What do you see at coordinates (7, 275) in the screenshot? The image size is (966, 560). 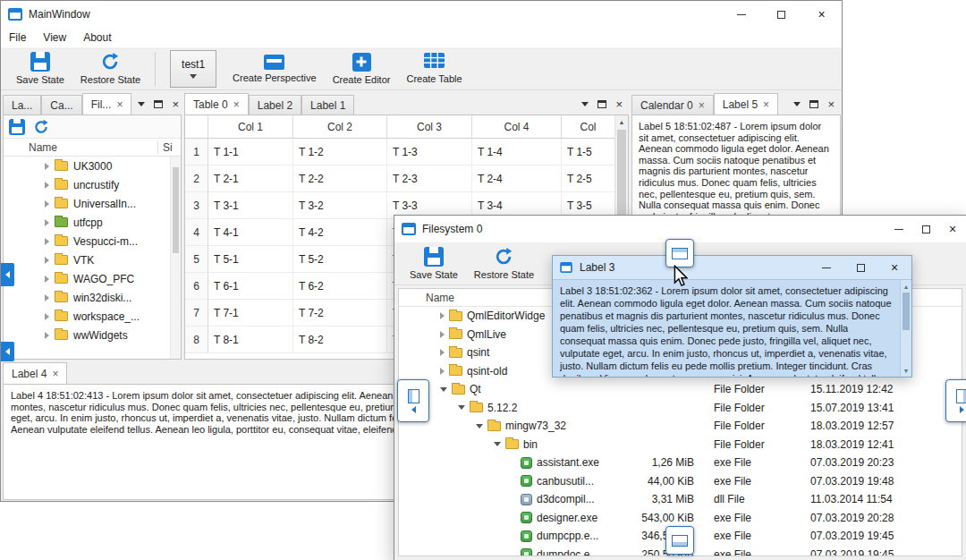 I see `left-edge-dock-button` at bounding box center [7, 275].